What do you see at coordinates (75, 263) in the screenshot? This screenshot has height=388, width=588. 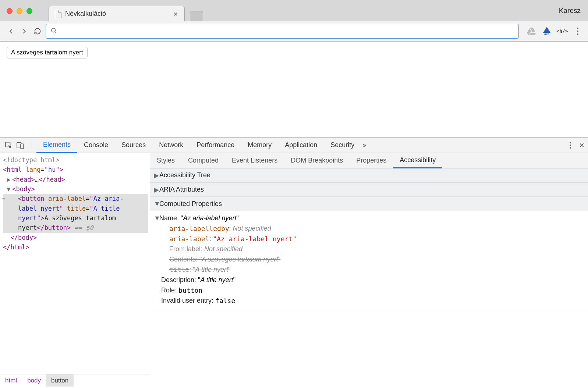 I see `dom-tree: <!doctype html> <html lang="hu"> ▶<head>…` at bounding box center [75, 263].